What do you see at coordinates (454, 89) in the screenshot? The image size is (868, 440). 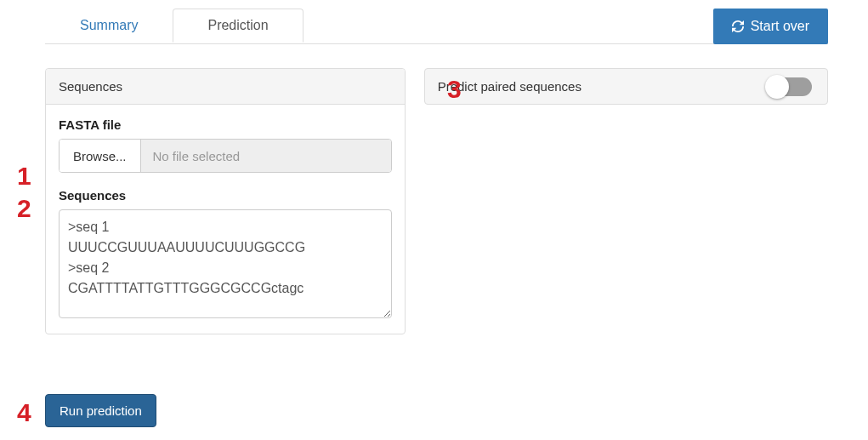 I see `annotation-3: 3` at bounding box center [454, 89].